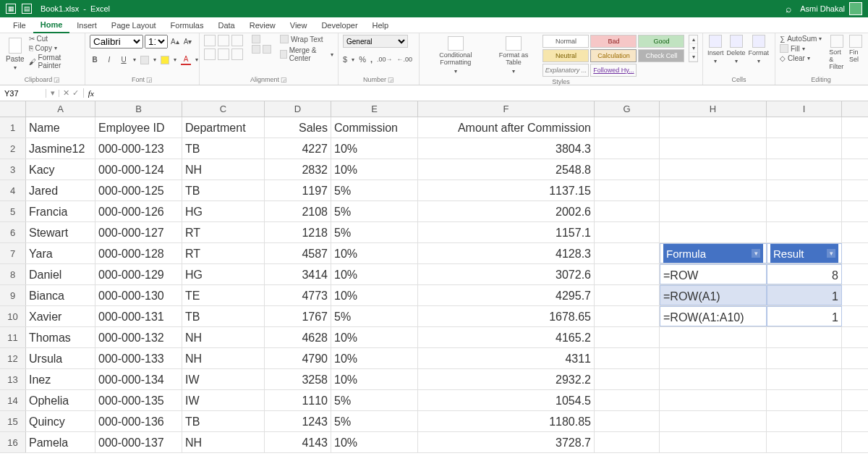  What do you see at coordinates (804, 442) in the screenshot?
I see `cell-I16` at bounding box center [804, 442].